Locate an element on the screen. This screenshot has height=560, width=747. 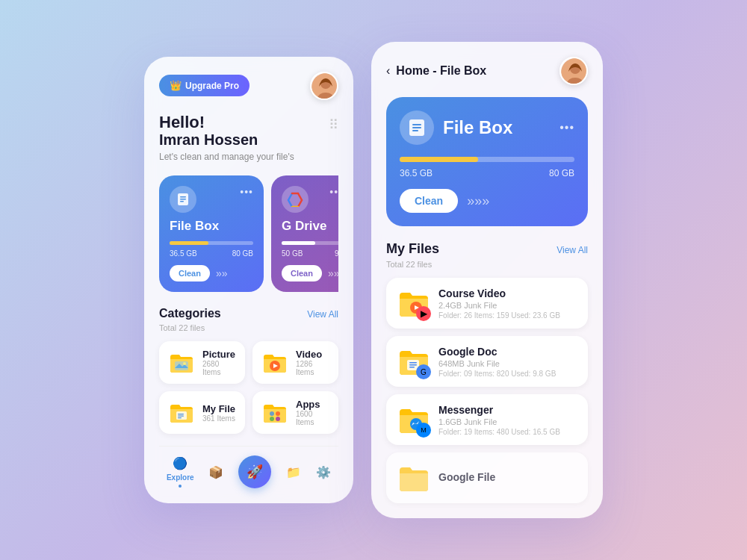
apps-name: Apps is located at coordinates (312, 405).